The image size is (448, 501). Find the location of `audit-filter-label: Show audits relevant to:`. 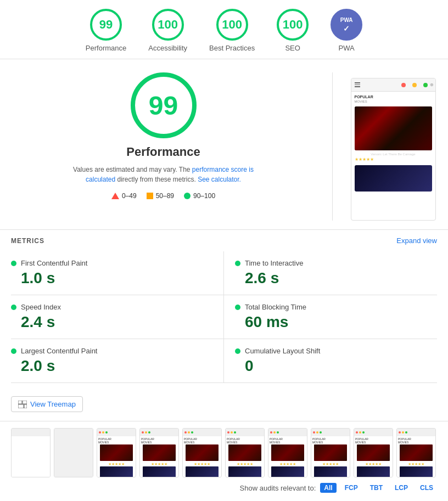

audit-filter-label: Show audits relevant to: is located at coordinates (278, 488).